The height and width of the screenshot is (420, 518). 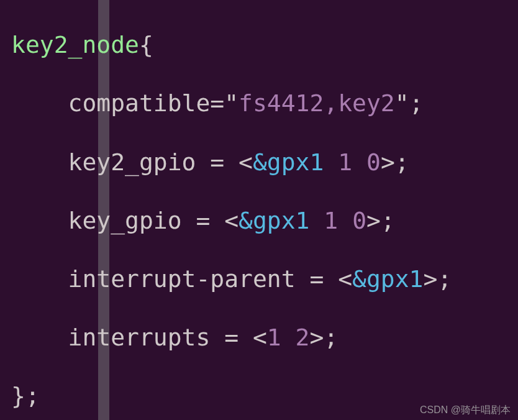 What do you see at coordinates (303, 337) in the screenshot?
I see `number: 2` at bounding box center [303, 337].